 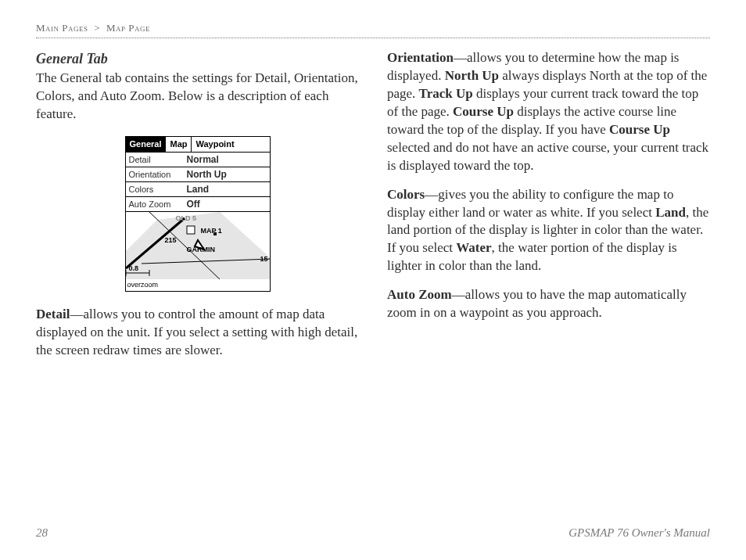 I want to click on row-orientation: Orientation North Up, so click(x=198, y=175).